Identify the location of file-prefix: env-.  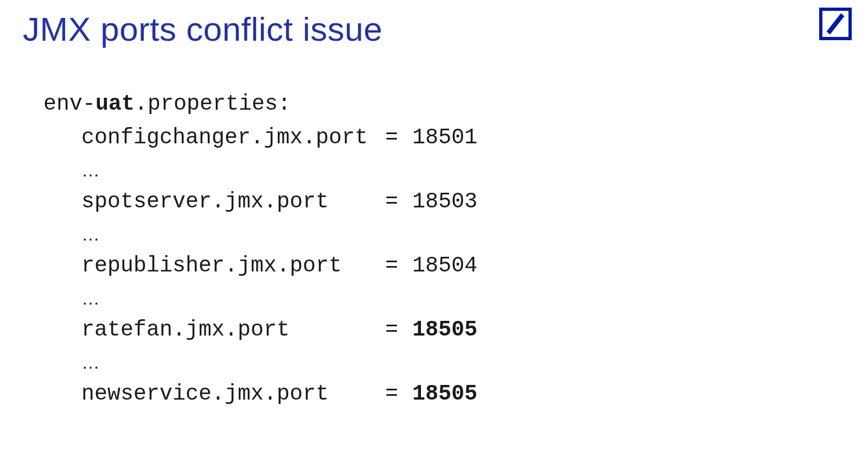
(69, 104).